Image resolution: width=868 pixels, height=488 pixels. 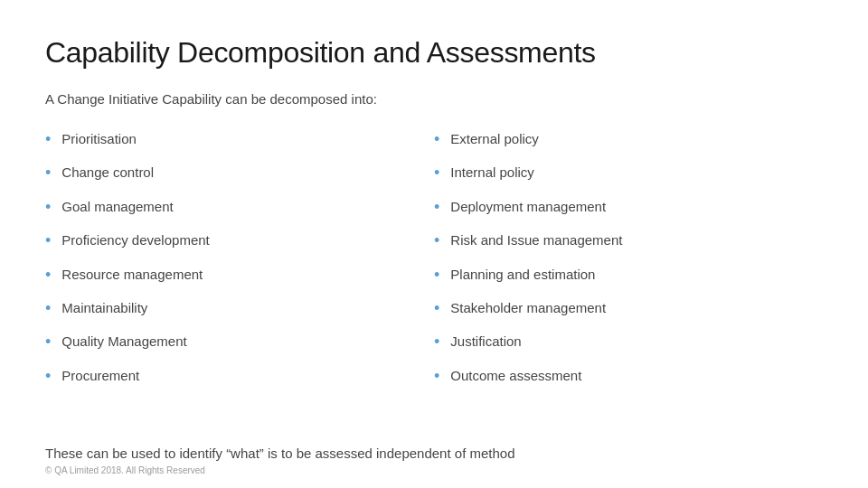 What do you see at coordinates (523, 275) in the screenshot?
I see `bullet-text: Planning and estimation` at bounding box center [523, 275].